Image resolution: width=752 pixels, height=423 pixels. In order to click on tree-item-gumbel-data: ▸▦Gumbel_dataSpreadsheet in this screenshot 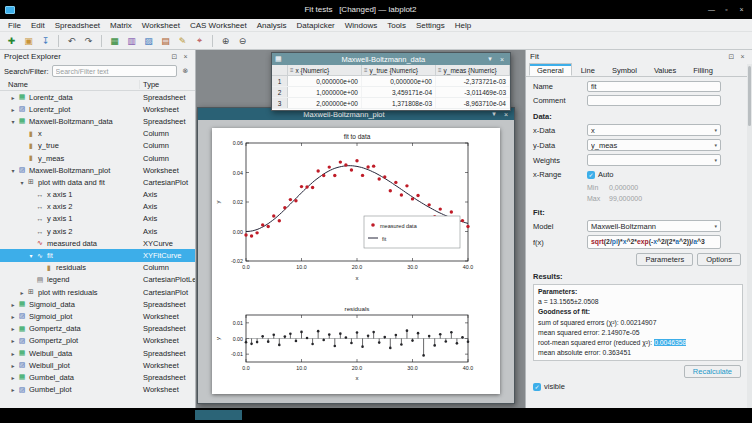, I will do `click(98, 377)`.